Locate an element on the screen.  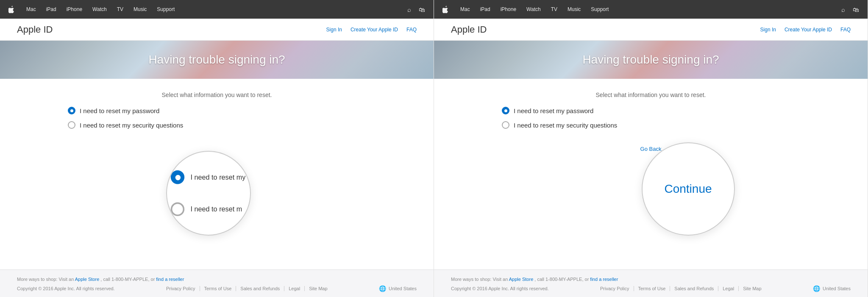
search-icon-left: ⌕ is located at coordinates (409, 9).